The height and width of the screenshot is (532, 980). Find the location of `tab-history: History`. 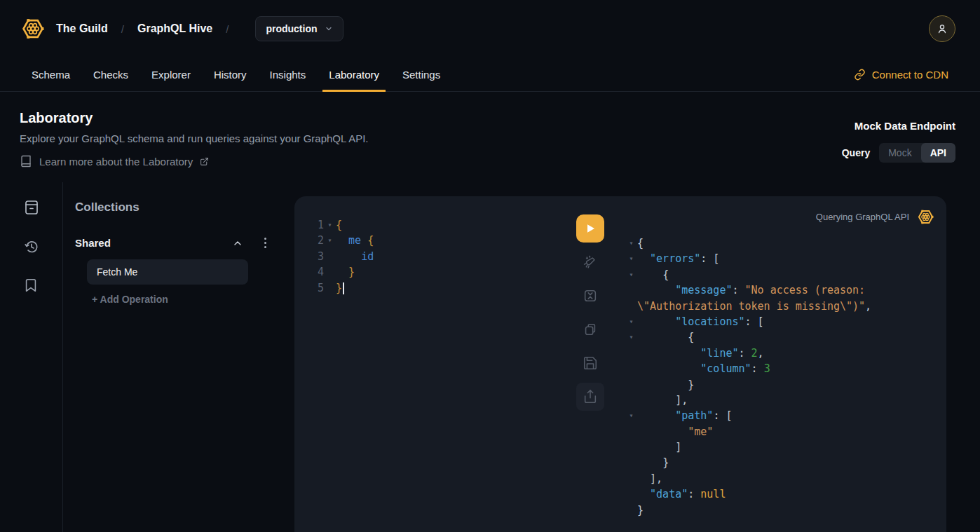

tab-history: History is located at coordinates (230, 74).